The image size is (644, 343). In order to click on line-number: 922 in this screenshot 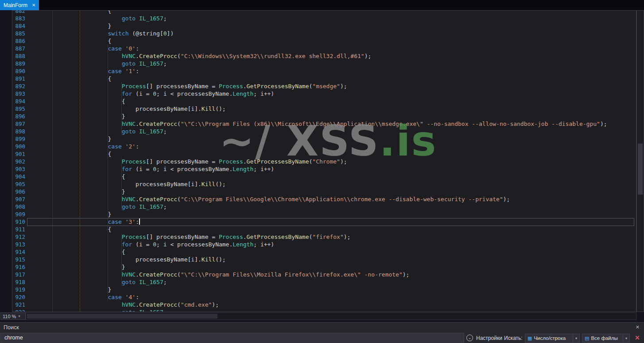, I will do `click(19, 310)`.